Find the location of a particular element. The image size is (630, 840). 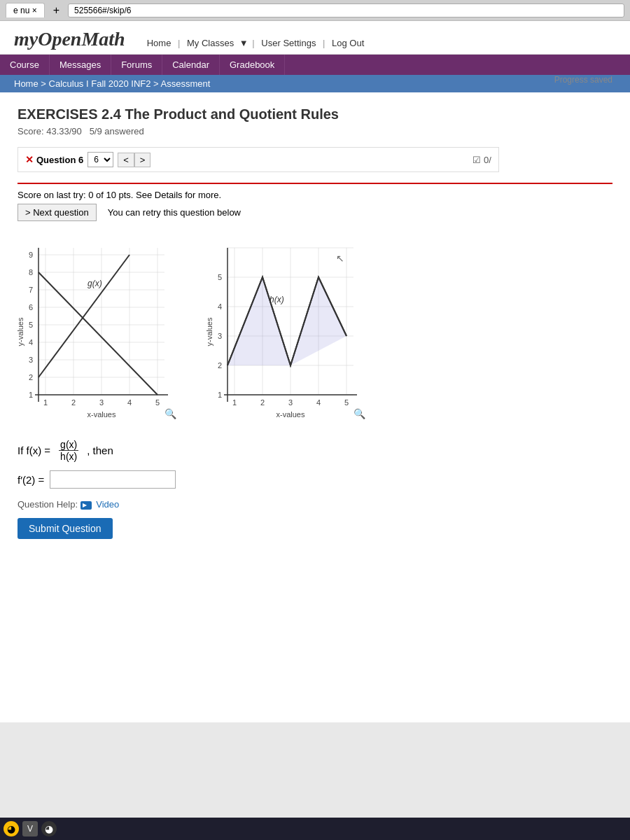

taskbar: ◕ V ◕ is located at coordinates (315, 829).